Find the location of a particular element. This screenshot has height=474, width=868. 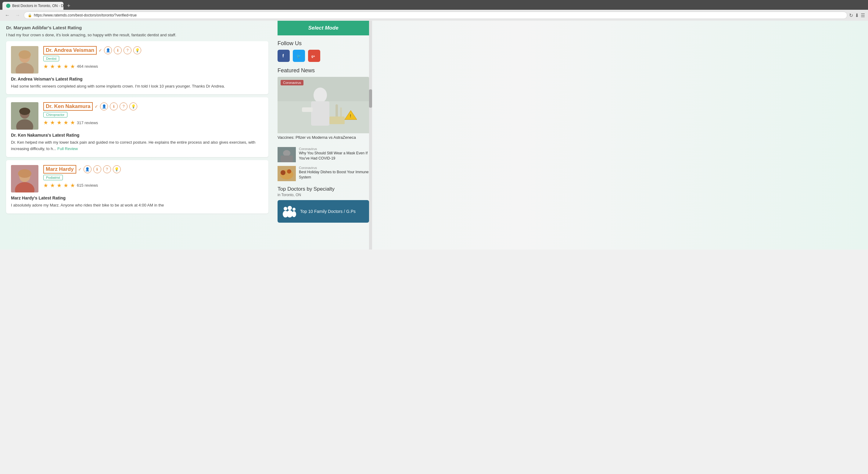

tab-title: Best Doctors in Toronto, ON - Do... is located at coordinates (38, 6).